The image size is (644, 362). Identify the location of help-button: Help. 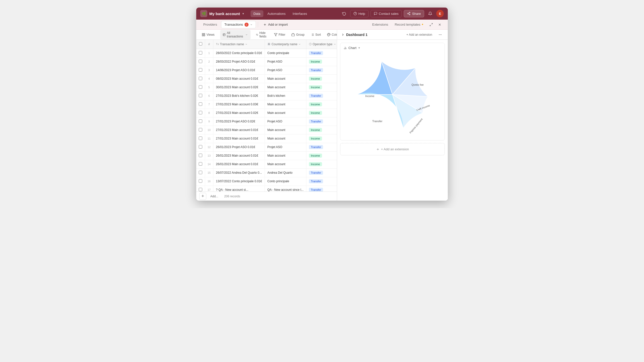
(359, 14).